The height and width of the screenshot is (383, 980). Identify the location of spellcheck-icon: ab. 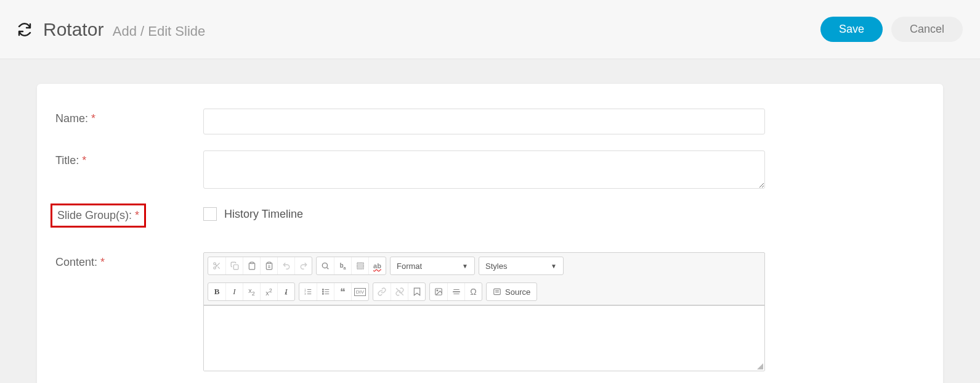
(377, 266).